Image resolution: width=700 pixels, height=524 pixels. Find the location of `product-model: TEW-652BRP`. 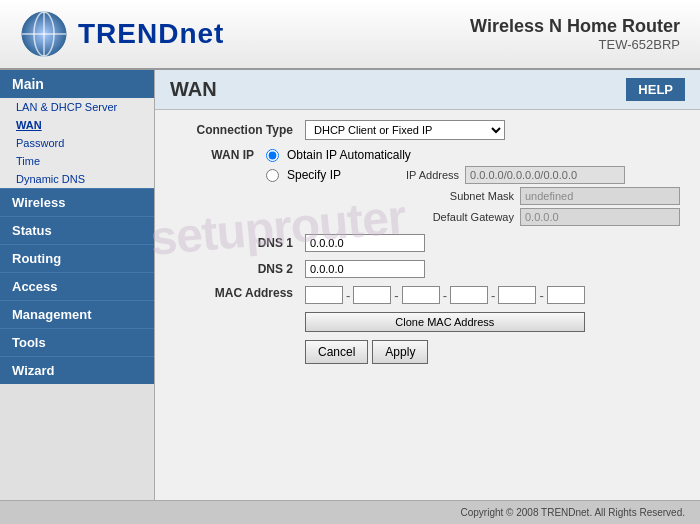

product-model: TEW-652BRP is located at coordinates (575, 44).